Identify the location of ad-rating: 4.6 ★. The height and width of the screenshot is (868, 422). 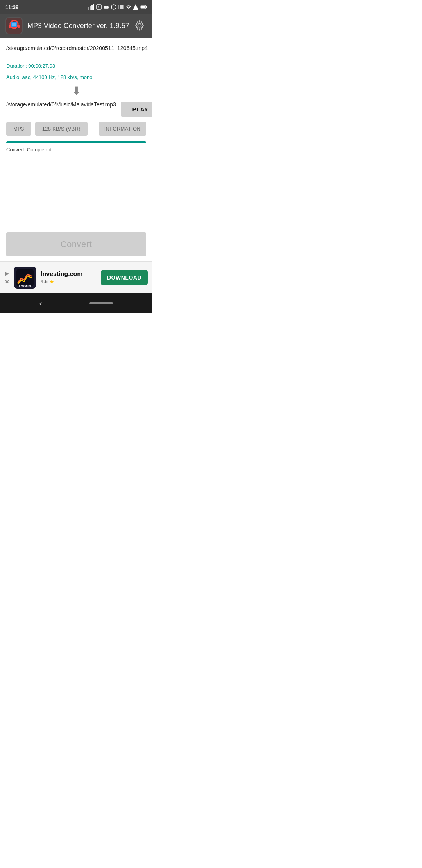
(68, 282).